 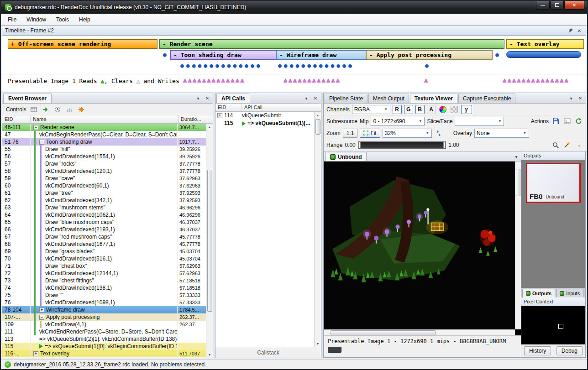 What do you see at coordinates (58, 109) in the screenshot?
I see `clock-icon` at bounding box center [58, 109].